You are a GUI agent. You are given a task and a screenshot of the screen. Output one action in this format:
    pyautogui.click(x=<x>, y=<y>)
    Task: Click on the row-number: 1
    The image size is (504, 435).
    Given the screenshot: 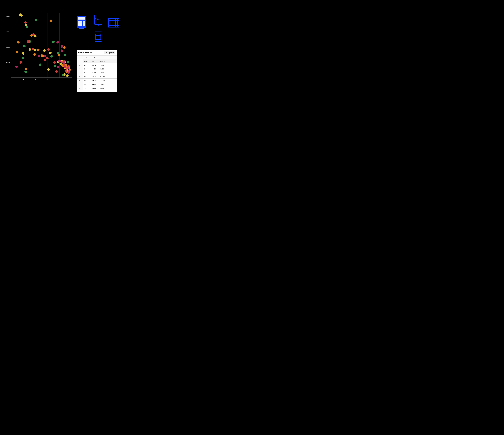 What is the action you would take?
    pyautogui.click(x=80, y=61)
    